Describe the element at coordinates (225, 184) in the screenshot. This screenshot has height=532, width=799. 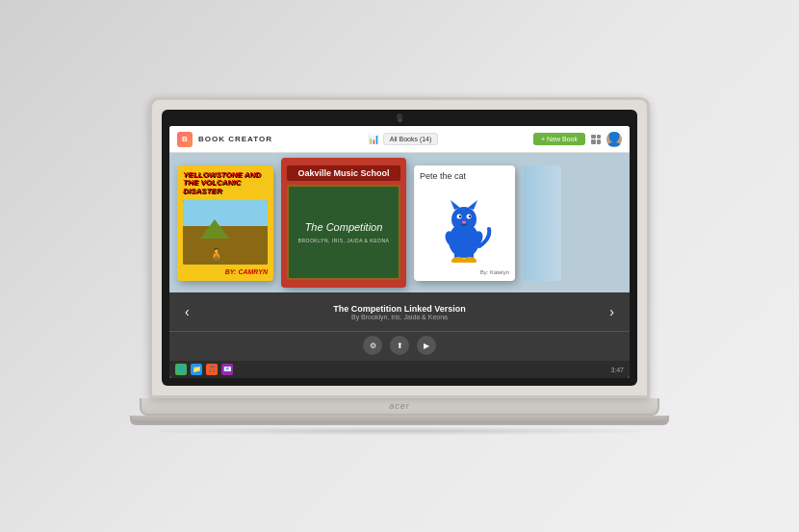
I see `yellowstone-title: YELLOWSTONE AND THE VOLCANIC DISASTER` at that location.